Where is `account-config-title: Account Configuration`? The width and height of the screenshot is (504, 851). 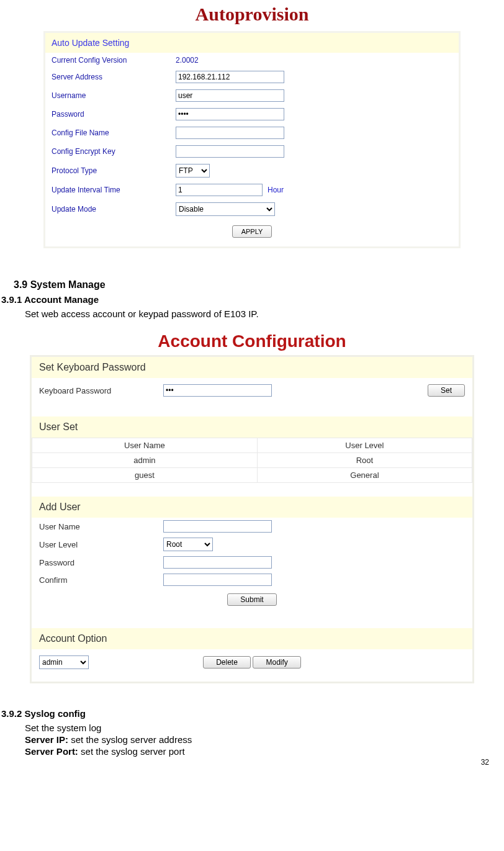 account-config-title: Account Configuration is located at coordinates (252, 341).